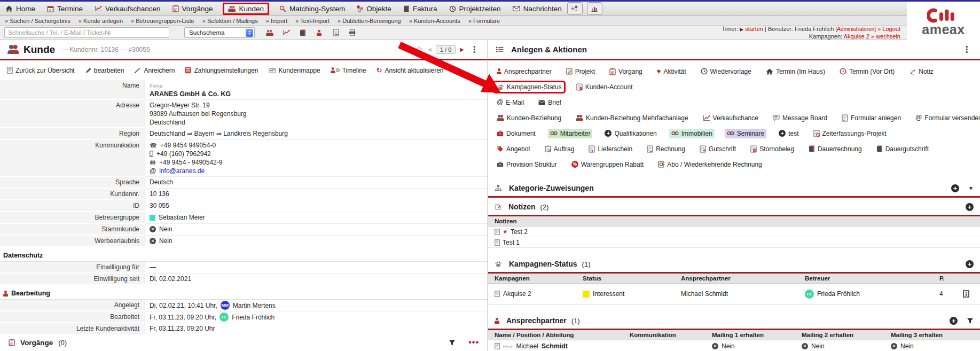 Image resolution: width=980 pixels, height=351 pixels. I want to click on email-link: info@aranes.de, so click(182, 171).